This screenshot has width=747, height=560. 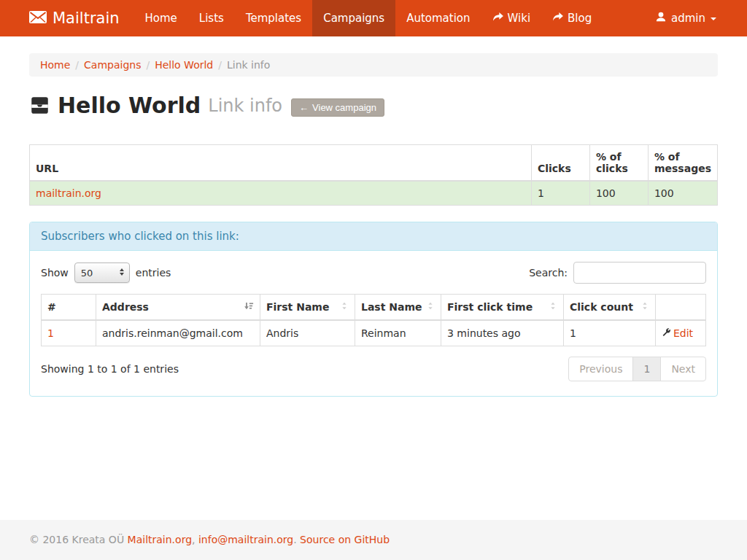 I want to click on search-label: Search:, so click(x=549, y=273).